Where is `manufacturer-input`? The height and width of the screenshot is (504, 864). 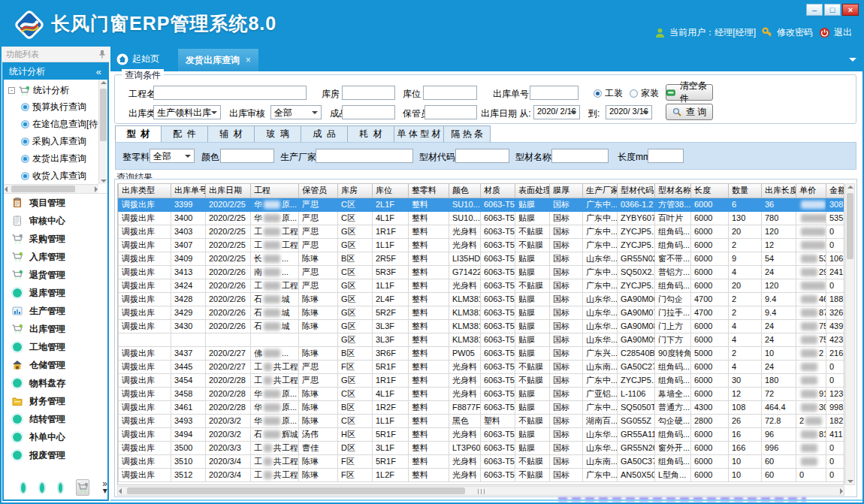
manufacturer-input is located at coordinates (364, 156).